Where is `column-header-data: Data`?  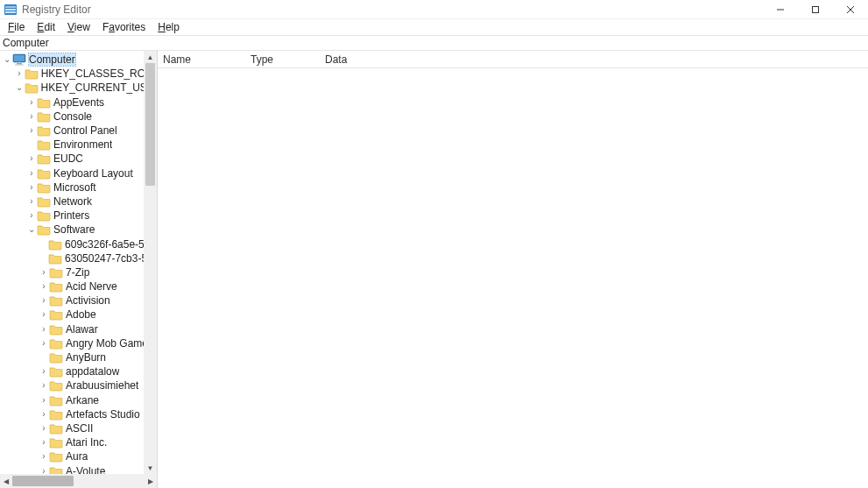 column-header-data: Data is located at coordinates (594, 60).